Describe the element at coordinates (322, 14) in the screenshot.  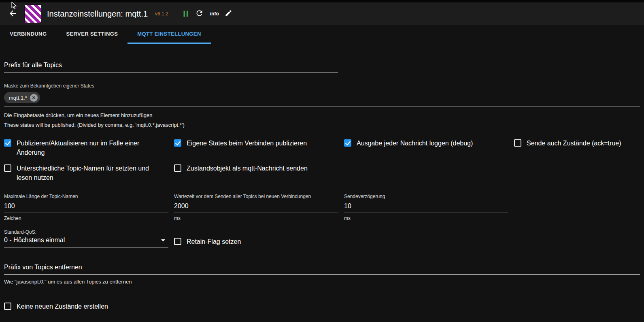
I see `app-bar: Instanzeinstellungen: mqtt.1 v6.1.2 info` at that location.